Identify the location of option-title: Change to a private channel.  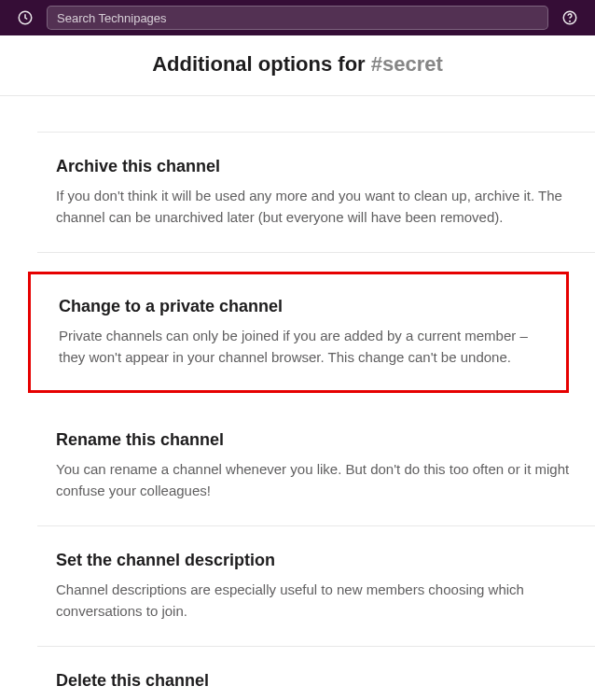
(303, 306).